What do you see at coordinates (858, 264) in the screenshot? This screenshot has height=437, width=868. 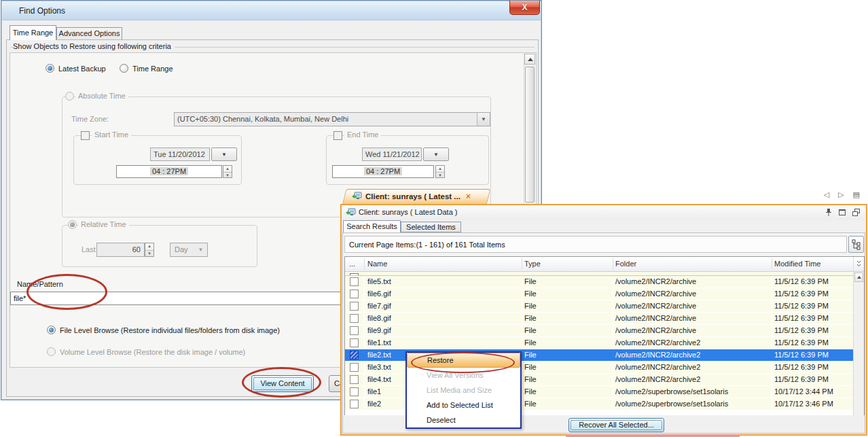 I see `column-chooser-button` at bounding box center [858, 264].